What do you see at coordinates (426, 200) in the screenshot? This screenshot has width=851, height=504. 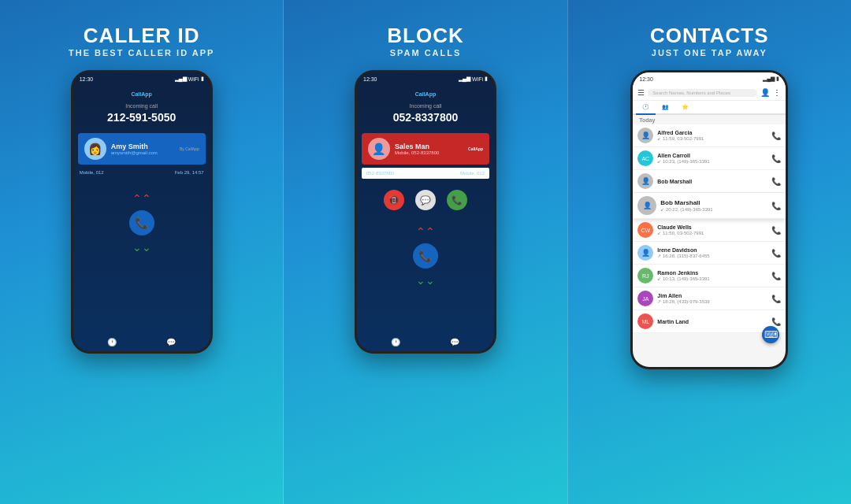 I see `call-action-buttons: 📵 💬 📞` at bounding box center [426, 200].